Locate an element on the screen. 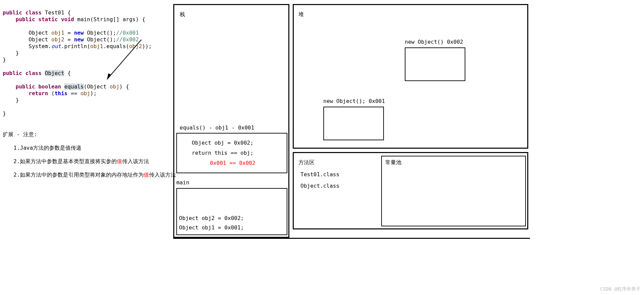 This screenshot has width=644, height=295. note-2: 2.如果方法中参数是基本类型直接将实参的值传入该方法 is located at coordinates (90, 161).